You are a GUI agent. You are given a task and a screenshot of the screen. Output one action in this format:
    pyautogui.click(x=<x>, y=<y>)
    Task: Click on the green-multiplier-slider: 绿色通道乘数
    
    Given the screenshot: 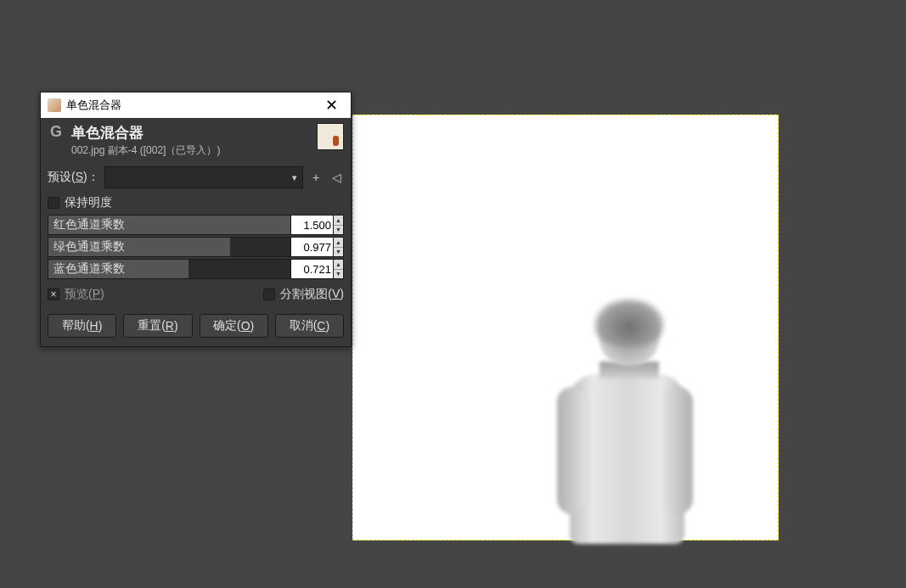 What is the action you would take?
    pyautogui.click(x=170, y=247)
    